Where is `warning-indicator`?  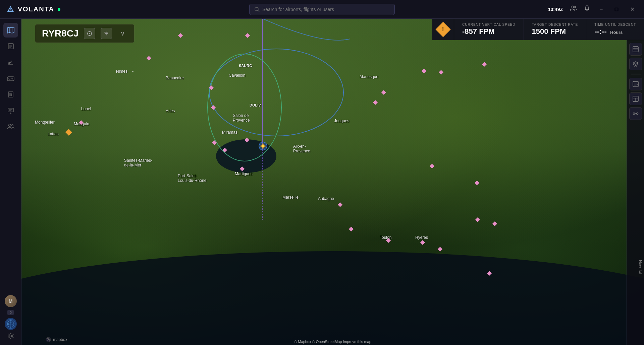
warning-indicator is located at coordinates (443, 29).